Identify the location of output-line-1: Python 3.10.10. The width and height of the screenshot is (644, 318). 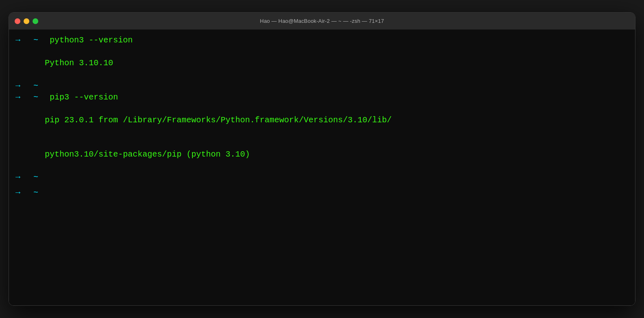
(322, 63).